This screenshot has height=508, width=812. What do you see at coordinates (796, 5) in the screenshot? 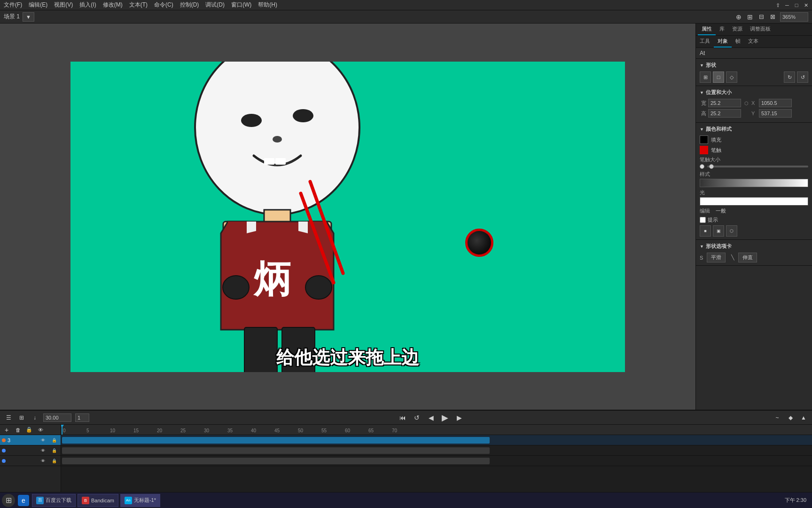
I see `maximize-icon: □` at bounding box center [796, 5].